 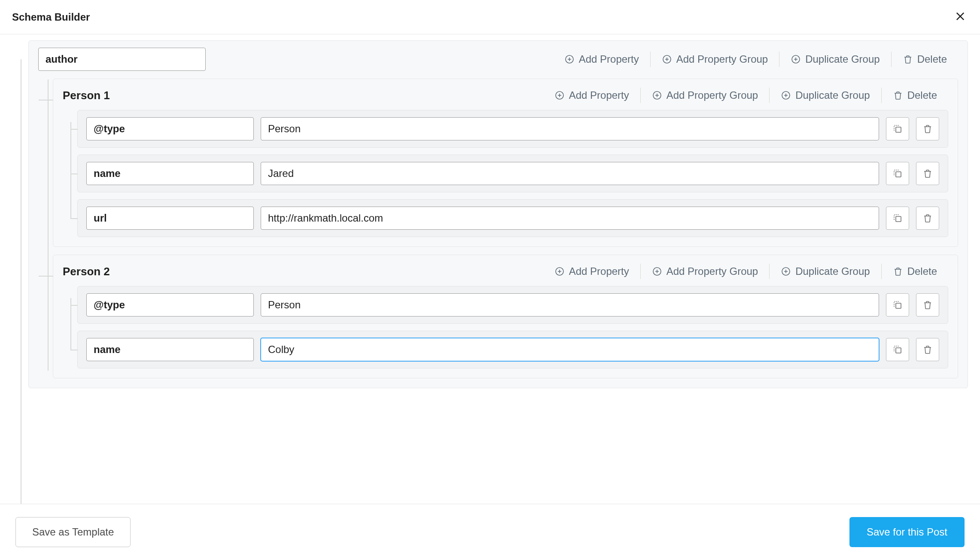 What do you see at coordinates (932, 59) in the screenshot?
I see `delete-group-label: Delete` at bounding box center [932, 59].